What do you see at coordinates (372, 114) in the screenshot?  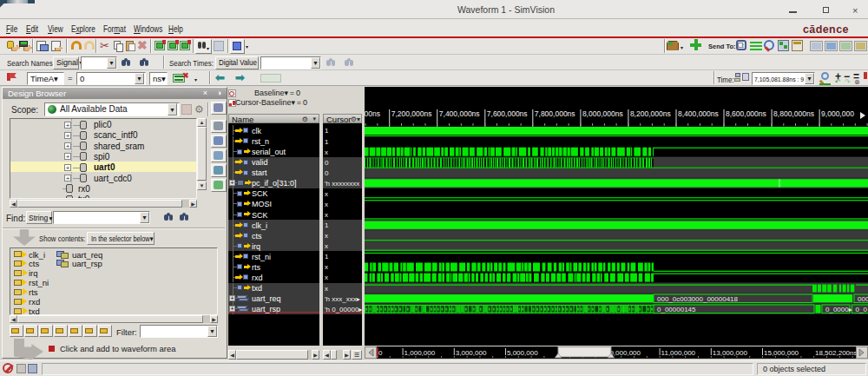 I see `svg-text: 00ns` at bounding box center [372, 114].